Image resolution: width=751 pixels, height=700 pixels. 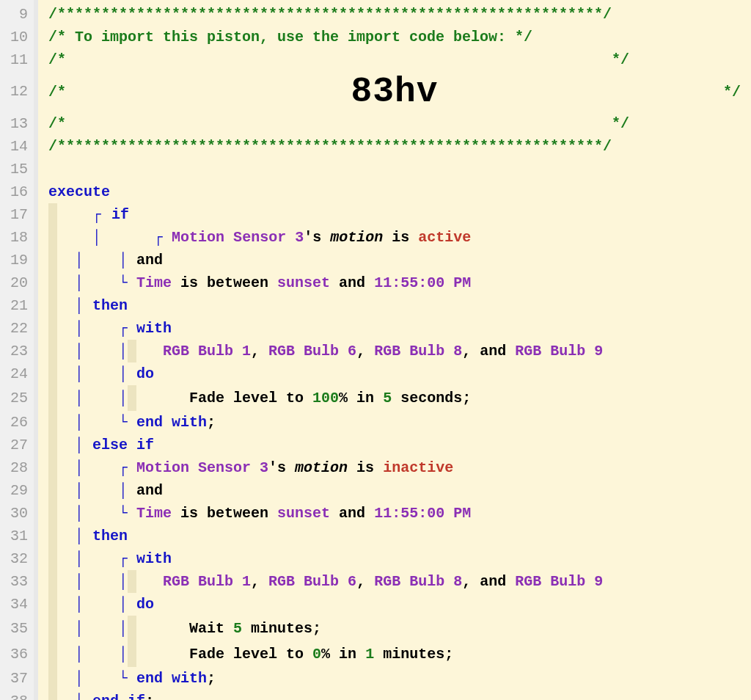 I want to click on code-line: │ else if, so click(x=396, y=445).